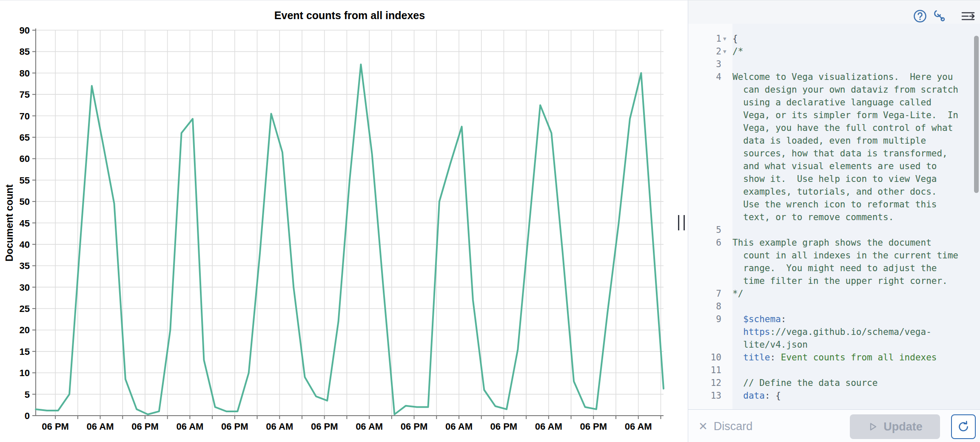 The image size is (980, 442). Describe the element at coordinates (846, 51) in the screenshot. I see `code-text: /*` at that location.